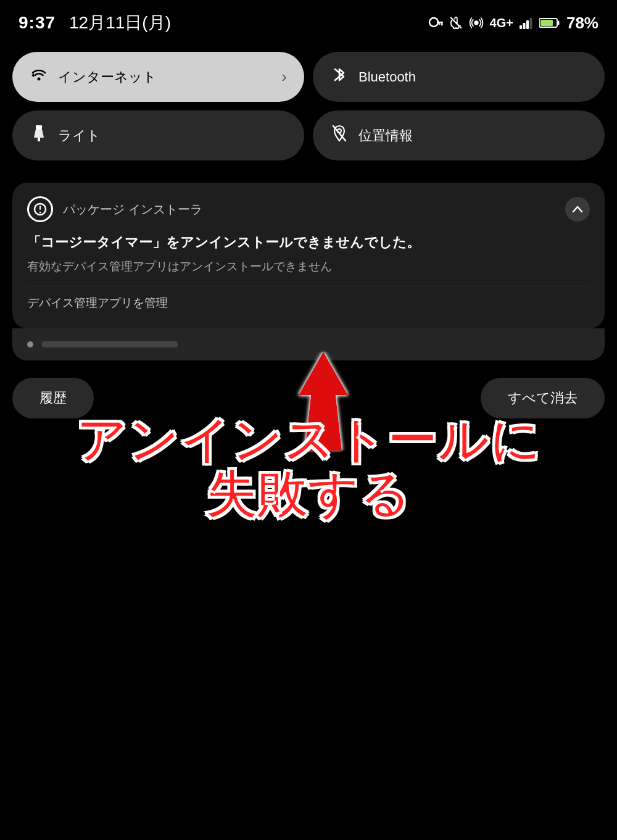  Describe the element at coordinates (386, 136) in the screenshot. I see `location-label: 位置情報` at that location.